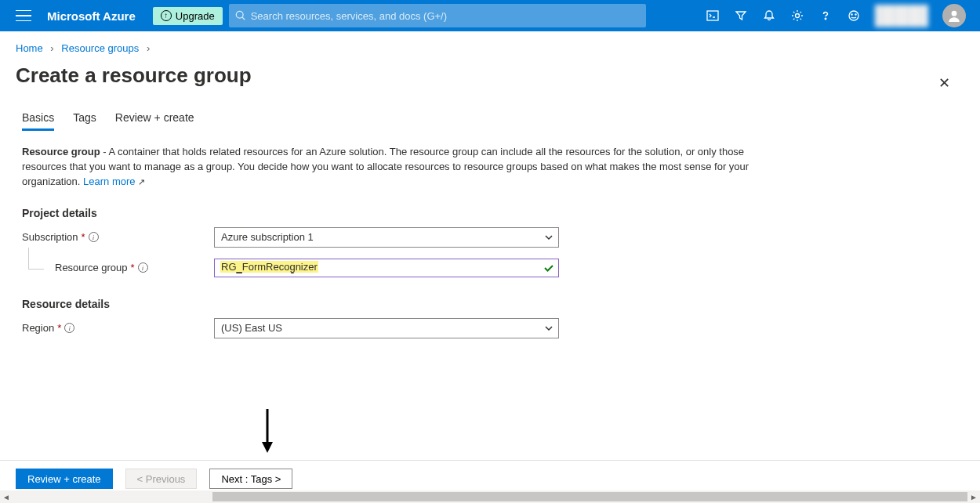 This screenshot has height=503, width=980. What do you see at coordinates (50, 237) in the screenshot?
I see `subscription-label: Subscription` at bounding box center [50, 237].